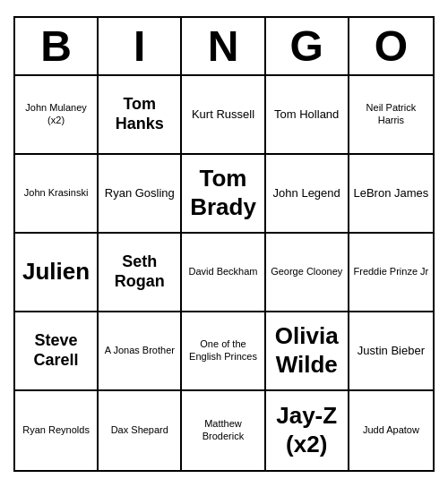  Describe the element at coordinates (391, 194) in the screenshot. I see `bingo-cell-9: LeBron James` at that location.